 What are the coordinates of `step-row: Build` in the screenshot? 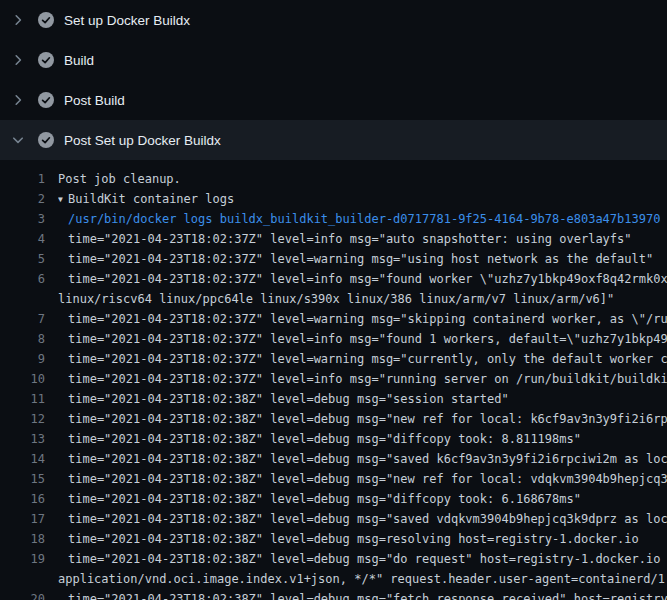 It's located at (334, 60).